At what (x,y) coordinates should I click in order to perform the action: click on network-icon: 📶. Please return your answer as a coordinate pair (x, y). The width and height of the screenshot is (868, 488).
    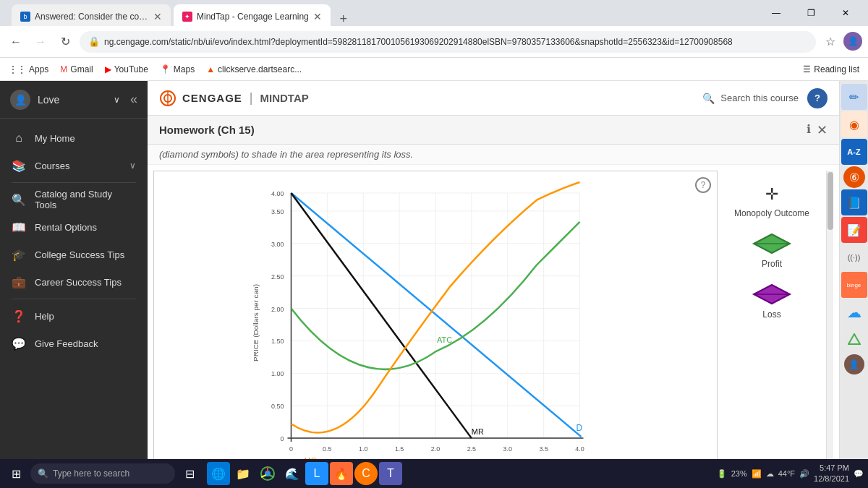
    Looking at the image, I should click on (757, 474).